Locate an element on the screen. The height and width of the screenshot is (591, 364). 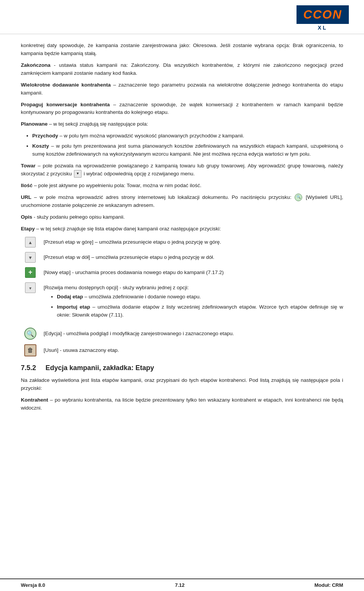
icon-label-dropdown-wrapper: [Rozwija menu dostępnych opcji] - służy … is located at coordinates (193, 303).